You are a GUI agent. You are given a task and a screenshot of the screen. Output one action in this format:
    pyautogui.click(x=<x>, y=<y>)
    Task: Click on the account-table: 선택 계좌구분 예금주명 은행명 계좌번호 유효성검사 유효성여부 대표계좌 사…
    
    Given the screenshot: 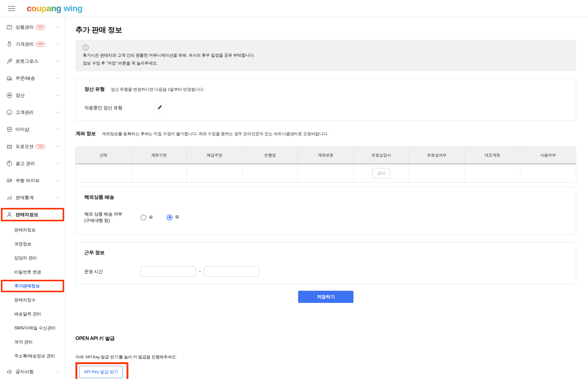 What is the action you would take?
    pyautogui.click(x=326, y=164)
    